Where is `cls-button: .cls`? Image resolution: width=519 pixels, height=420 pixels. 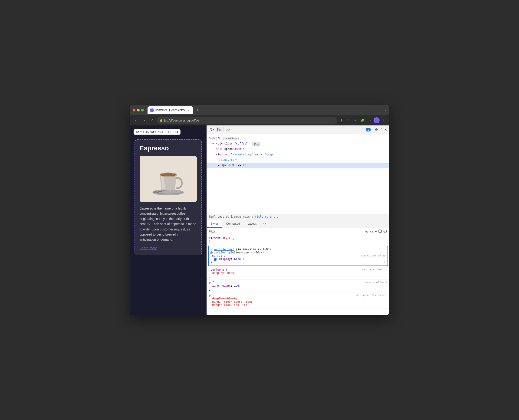
cls-button: .cls is located at coordinates (372, 232).